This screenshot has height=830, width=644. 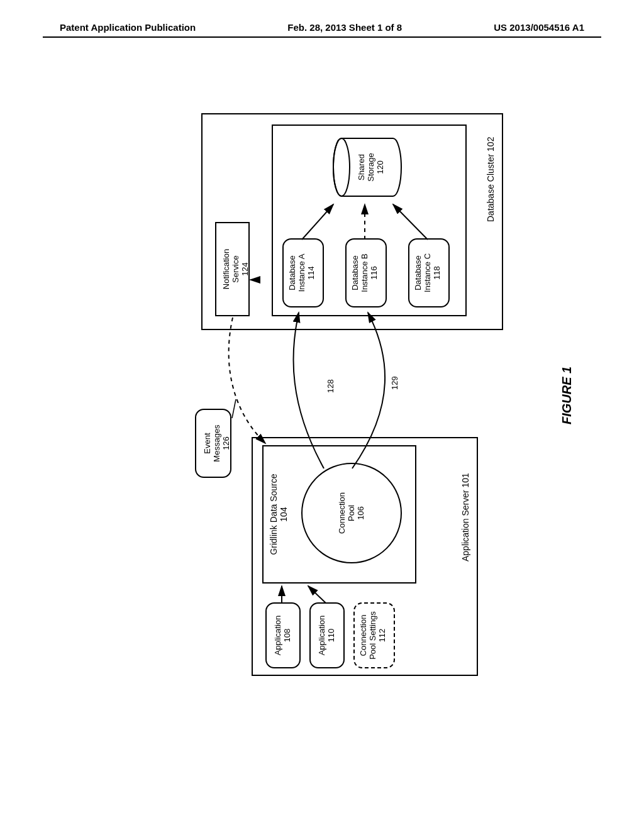 What do you see at coordinates (491, 180) in the screenshot?
I see `database-cluster-label: Database Cluster 102` at bounding box center [491, 180].